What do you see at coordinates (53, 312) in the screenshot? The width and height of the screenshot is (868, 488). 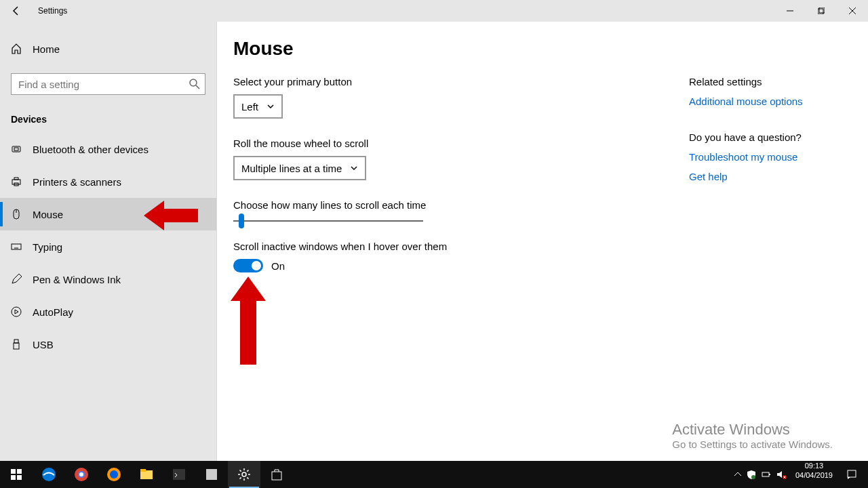 I see `nav-label: AutoPlay` at bounding box center [53, 312].